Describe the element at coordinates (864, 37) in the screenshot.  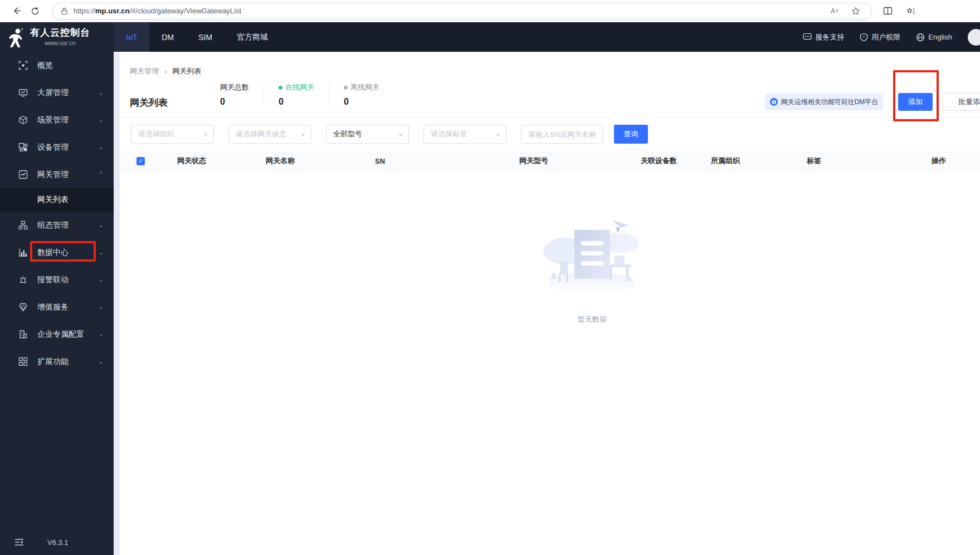
I see `shield-icon` at that location.